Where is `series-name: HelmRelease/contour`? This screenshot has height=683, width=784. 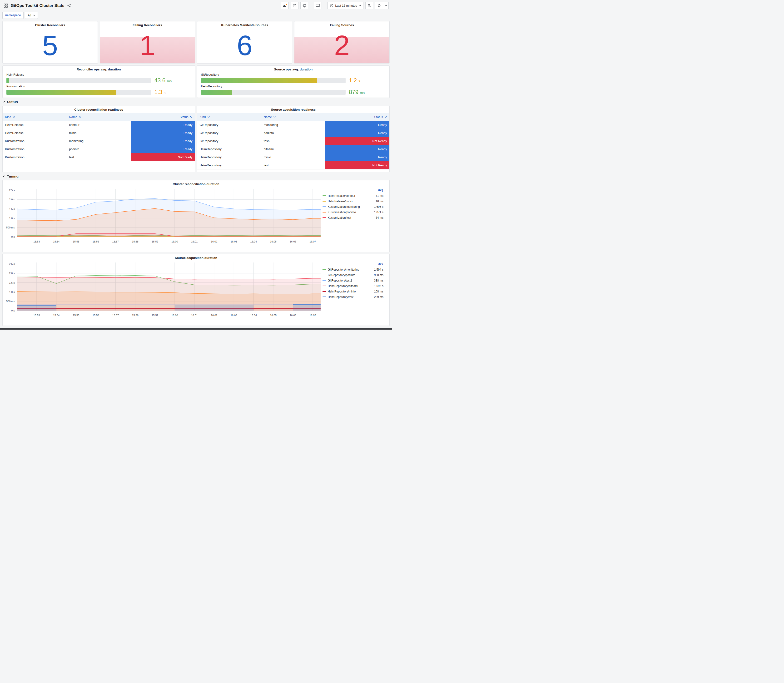 series-name: HelmRelease/contour is located at coordinates (351, 196).